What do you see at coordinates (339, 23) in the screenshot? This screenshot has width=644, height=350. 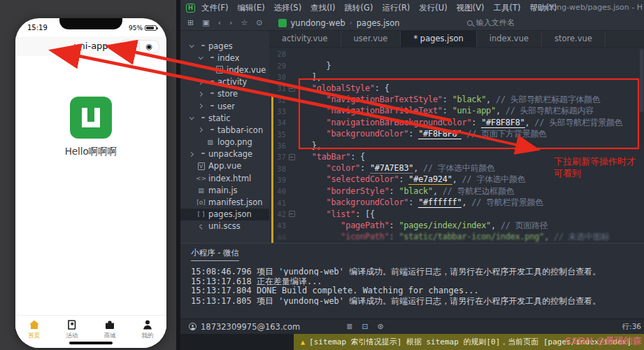 I see `breadcrumb: yundong-web › pages.json` at bounding box center [339, 23].